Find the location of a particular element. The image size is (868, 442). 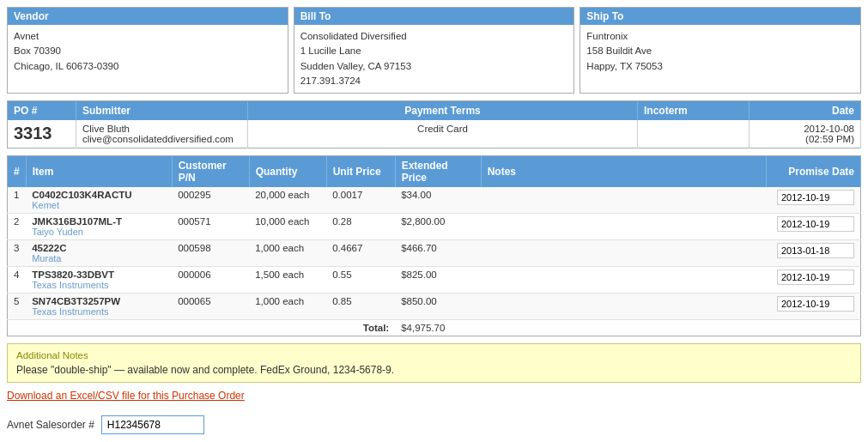

bill-to-line4: 217.391.3724 is located at coordinates (434, 81).